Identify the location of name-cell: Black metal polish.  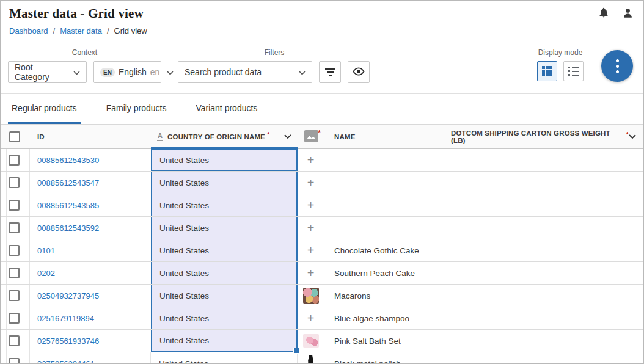
(386, 358).